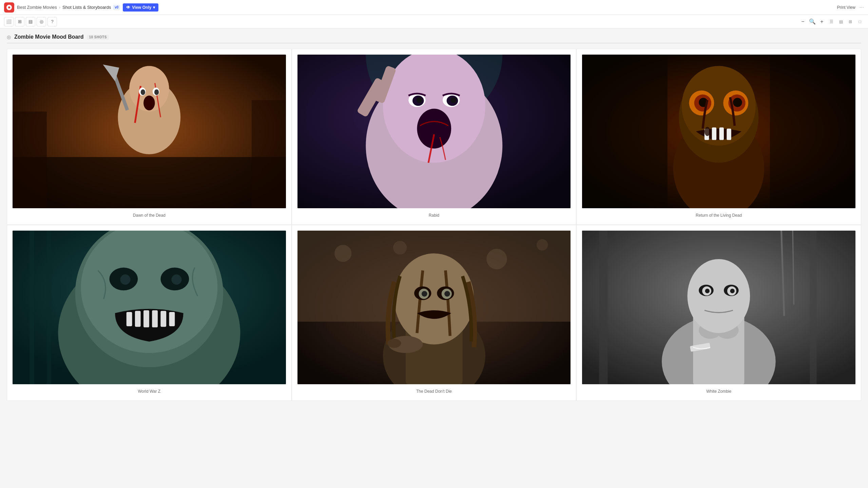 The width and height of the screenshot is (868, 488). What do you see at coordinates (860, 22) in the screenshot?
I see `view-mode-single: □` at bounding box center [860, 22].